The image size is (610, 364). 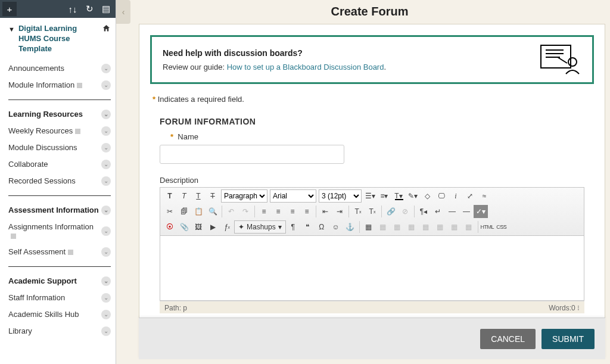 I want to click on sidebar-item-library: Library ⌄, so click(x=60, y=331).